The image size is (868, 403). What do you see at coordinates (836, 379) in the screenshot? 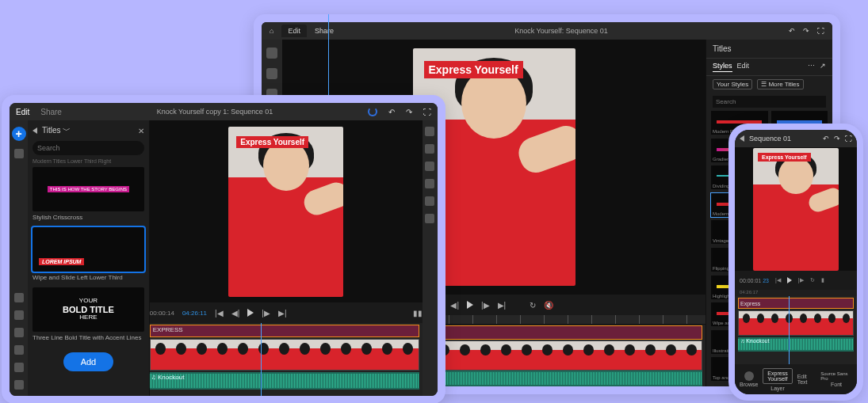
I see `font-button: Source Sans Pro Font` at bounding box center [836, 379].